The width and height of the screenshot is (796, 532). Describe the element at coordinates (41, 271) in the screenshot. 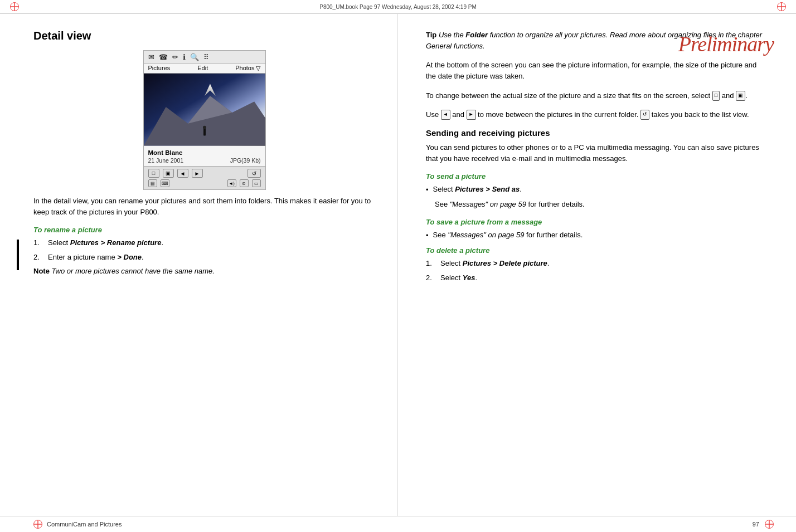

I see `note-label: Note` at that location.